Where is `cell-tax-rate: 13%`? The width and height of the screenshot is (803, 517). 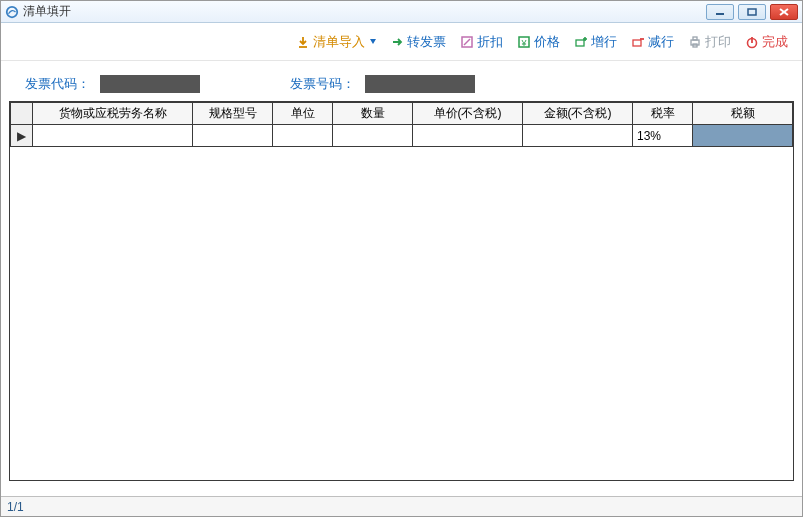 cell-tax-rate: 13% is located at coordinates (663, 136).